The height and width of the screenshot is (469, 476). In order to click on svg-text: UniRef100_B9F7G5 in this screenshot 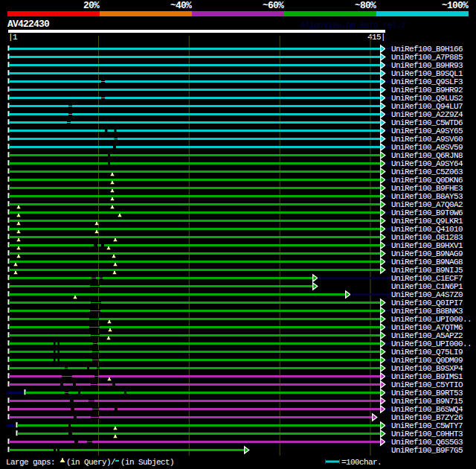, I will do `click(427, 450)`.